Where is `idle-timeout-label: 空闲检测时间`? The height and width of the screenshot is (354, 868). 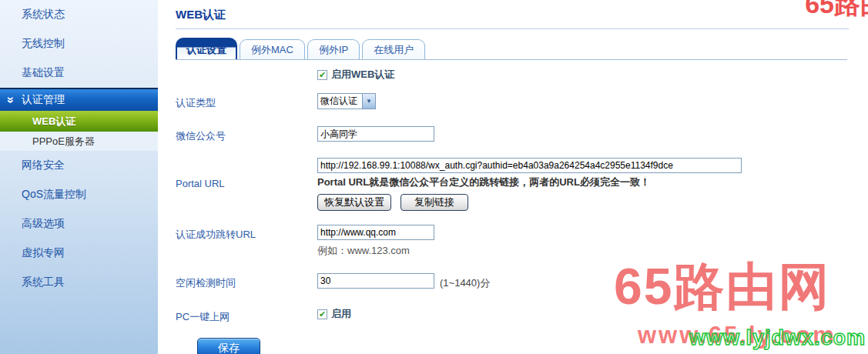
idle-timeout-label: 空闲检测时间 is located at coordinates (246, 282).